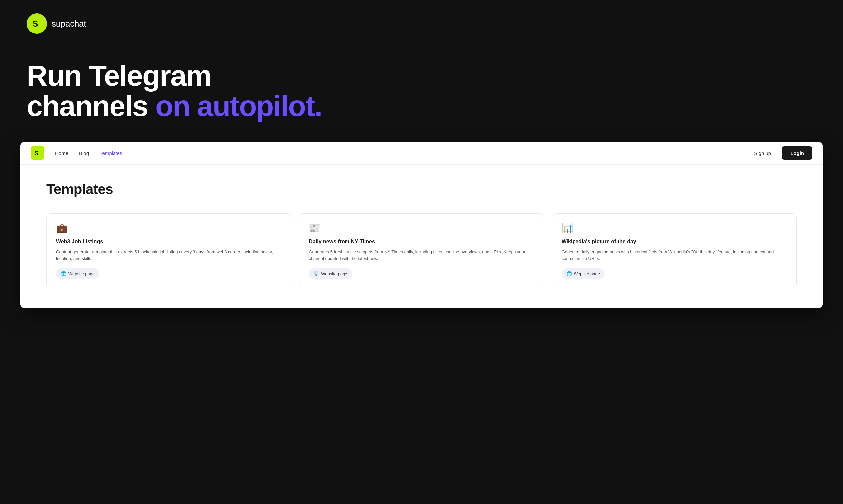 Image resolution: width=843 pixels, height=504 pixels. I want to click on card-icon-wikipedia: 📊, so click(674, 228).